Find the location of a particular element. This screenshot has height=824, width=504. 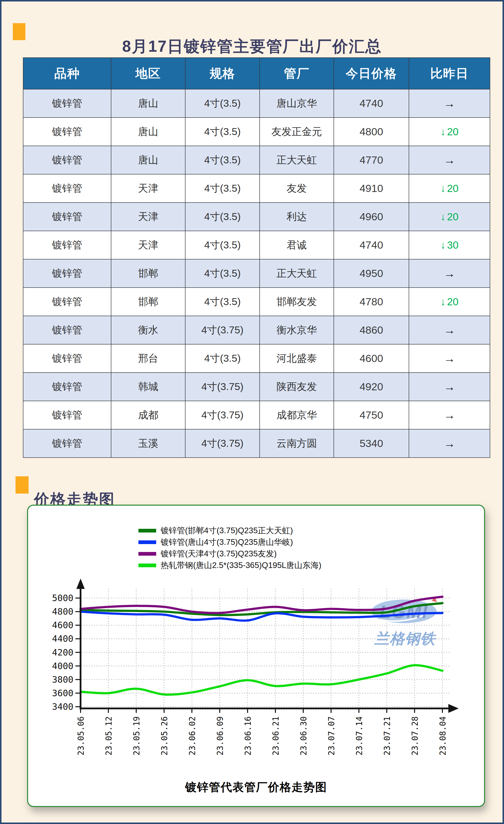

cell-region: 玉溪 is located at coordinates (148, 443).